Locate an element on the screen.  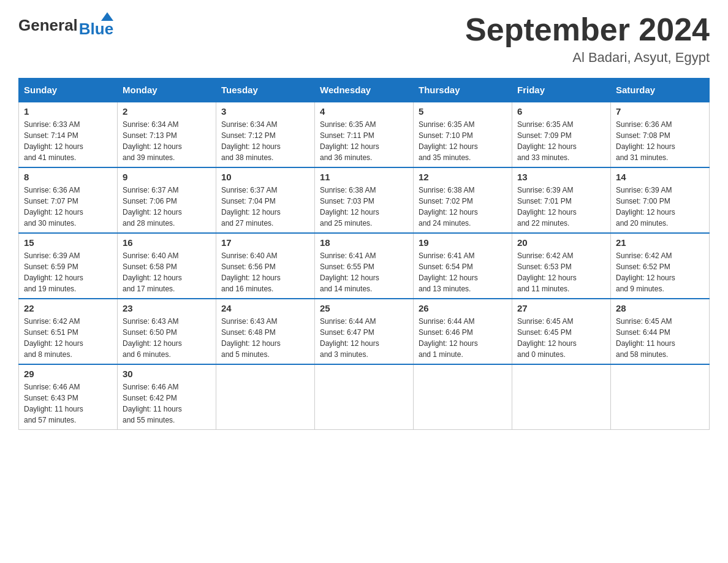
day-info: Sunrise: 6:39 AMSunset: 7:01 PMDaylight:… is located at coordinates (547, 207).